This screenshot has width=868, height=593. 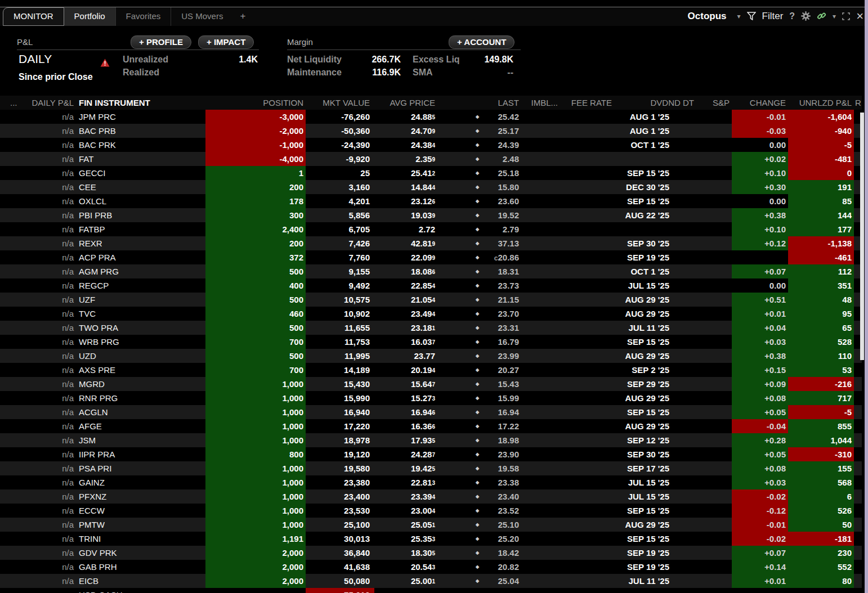 I want to click on vertical-scrollbar, so click(x=862, y=236).